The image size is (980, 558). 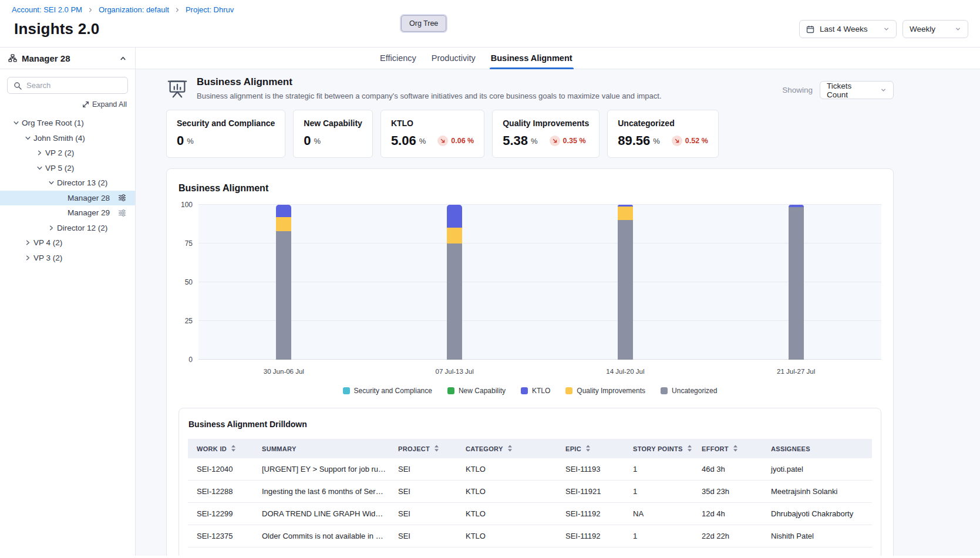 I want to click on legend-swatch, so click(x=524, y=391).